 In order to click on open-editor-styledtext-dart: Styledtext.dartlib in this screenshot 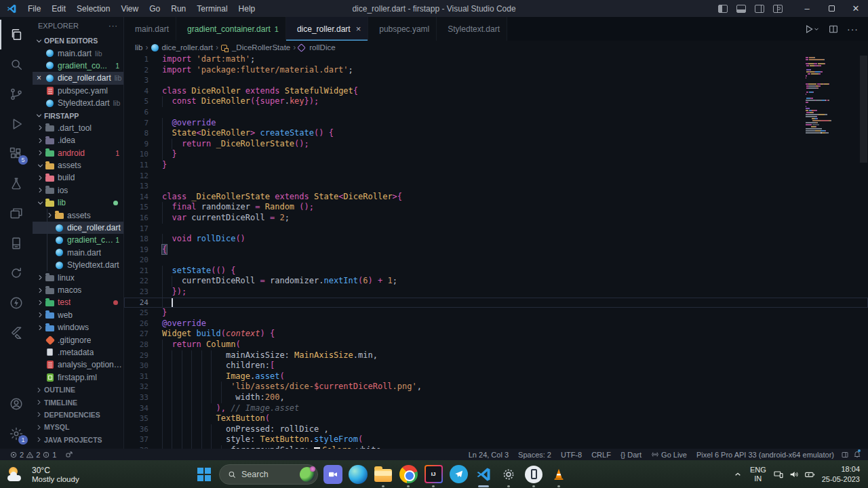, I will do `click(78, 103)`.